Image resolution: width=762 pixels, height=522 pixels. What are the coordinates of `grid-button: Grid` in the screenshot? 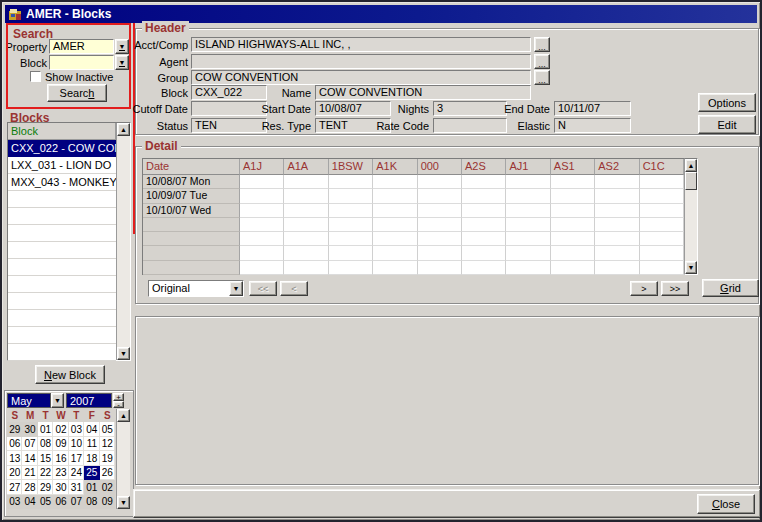 It's located at (730, 288).